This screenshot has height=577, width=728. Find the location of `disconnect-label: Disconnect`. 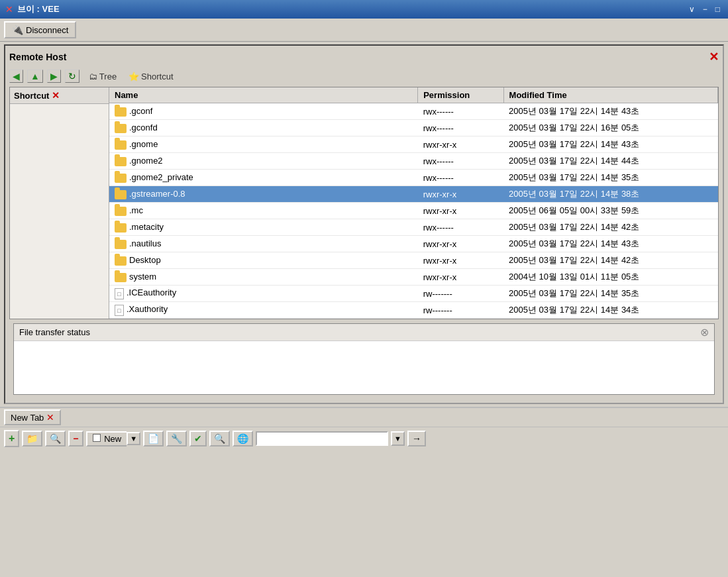

disconnect-label: Disconnect is located at coordinates (47, 30).